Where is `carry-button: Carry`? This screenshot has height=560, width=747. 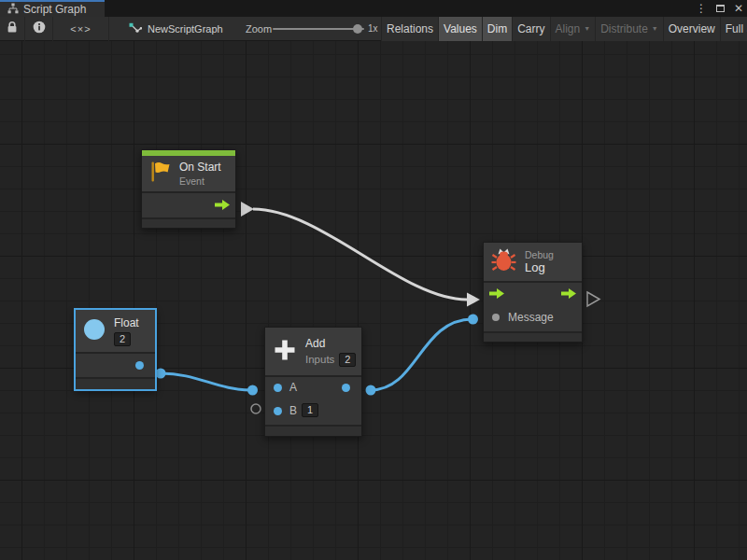 carry-button: Carry is located at coordinates (530, 29).